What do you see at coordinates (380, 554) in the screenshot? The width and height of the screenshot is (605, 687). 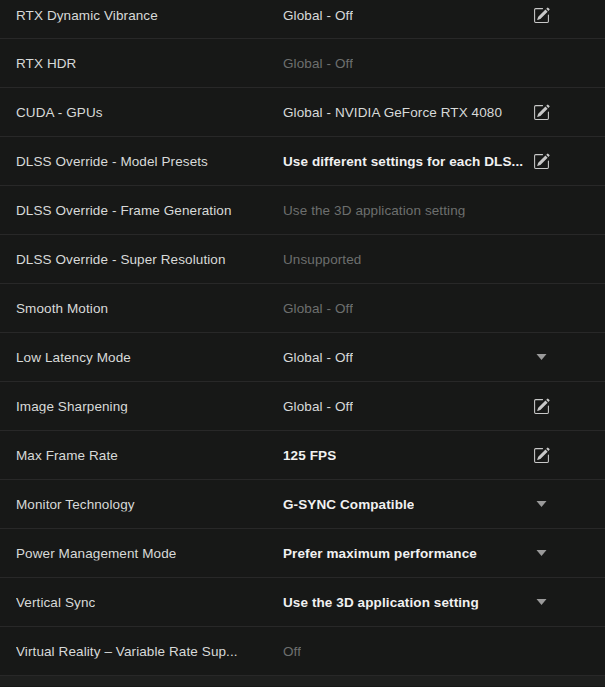 I see `setting-value: Prefer maximum performance` at bounding box center [380, 554].